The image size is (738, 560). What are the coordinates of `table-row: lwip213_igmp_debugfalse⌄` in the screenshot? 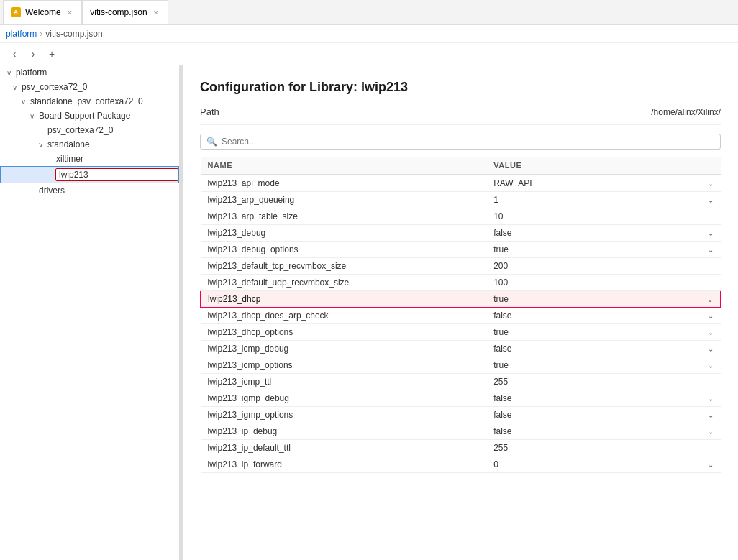 It's located at (460, 398).